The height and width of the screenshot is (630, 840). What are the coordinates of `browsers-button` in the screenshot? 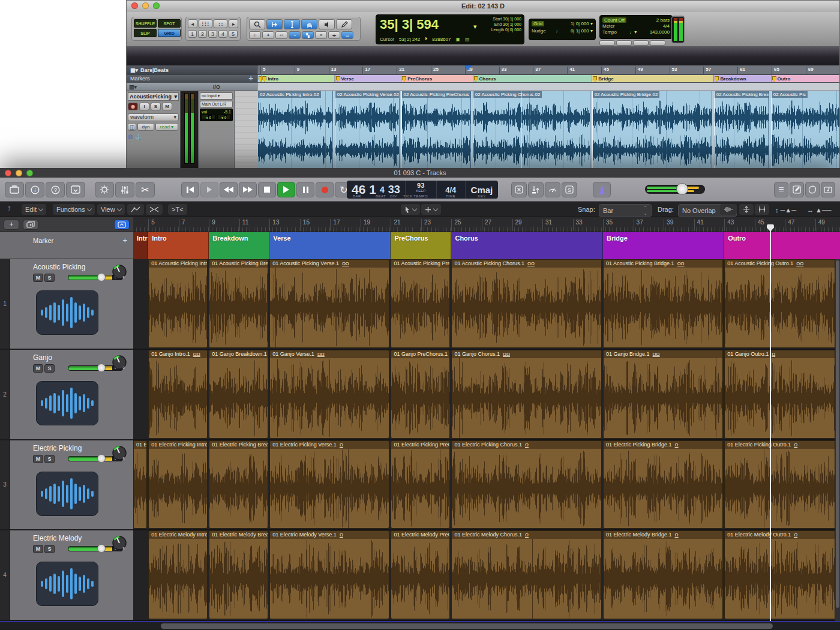 It's located at (828, 190).